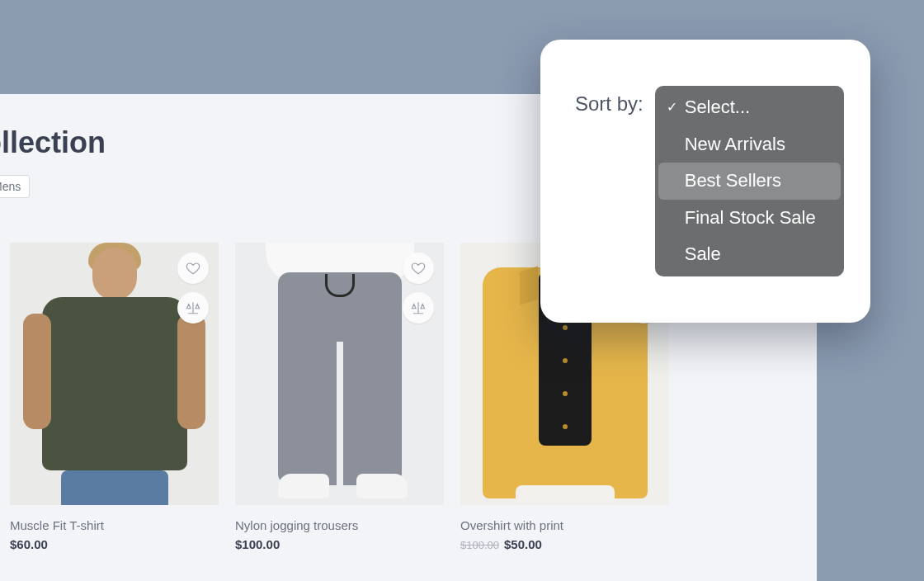 The width and height of the screenshot is (924, 581). What do you see at coordinates (672, 107) in the screenshot?
I see `check-icon: ✓` at bounding box center [672, 107].